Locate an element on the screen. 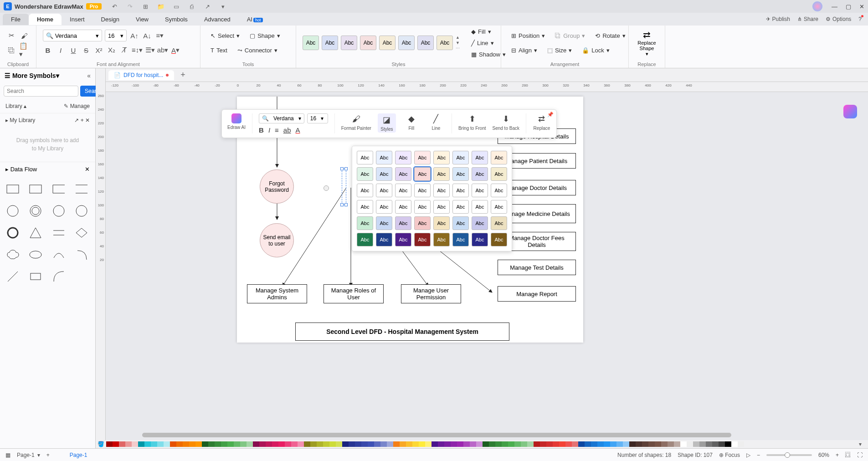 The width and height of the screenshot is (868, 461). shape-rect2 is located at coordinates (36, 189).